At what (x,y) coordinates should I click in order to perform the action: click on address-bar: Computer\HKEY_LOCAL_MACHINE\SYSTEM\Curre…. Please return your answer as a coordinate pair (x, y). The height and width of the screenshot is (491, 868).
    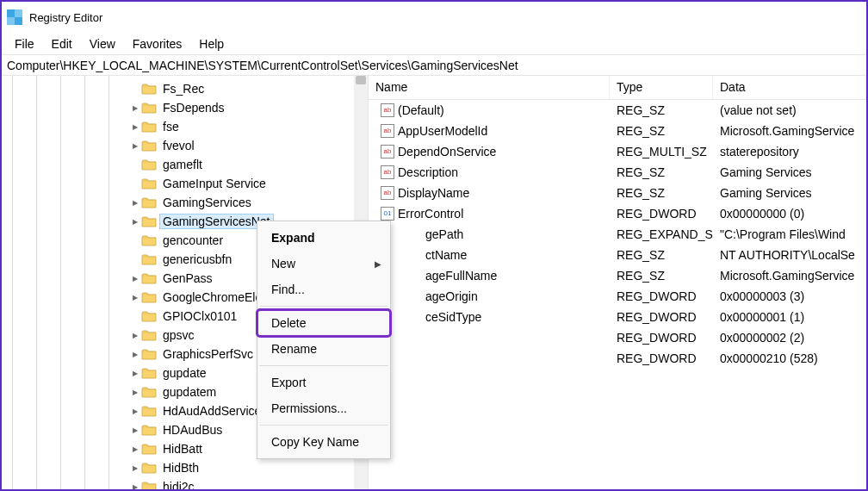
    Looking at the image, I should click on (434, 65).